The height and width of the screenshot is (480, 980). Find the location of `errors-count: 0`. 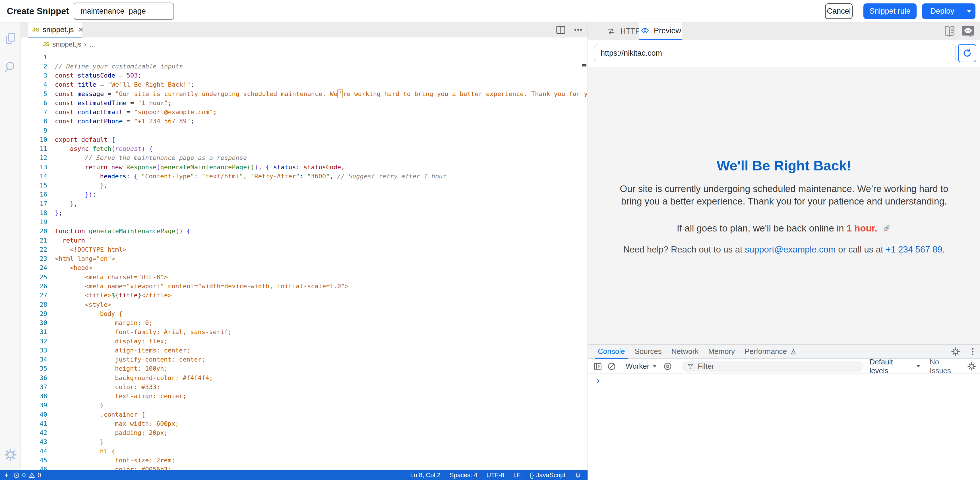

errors-count: 0 is located at coordinates (24, 475).